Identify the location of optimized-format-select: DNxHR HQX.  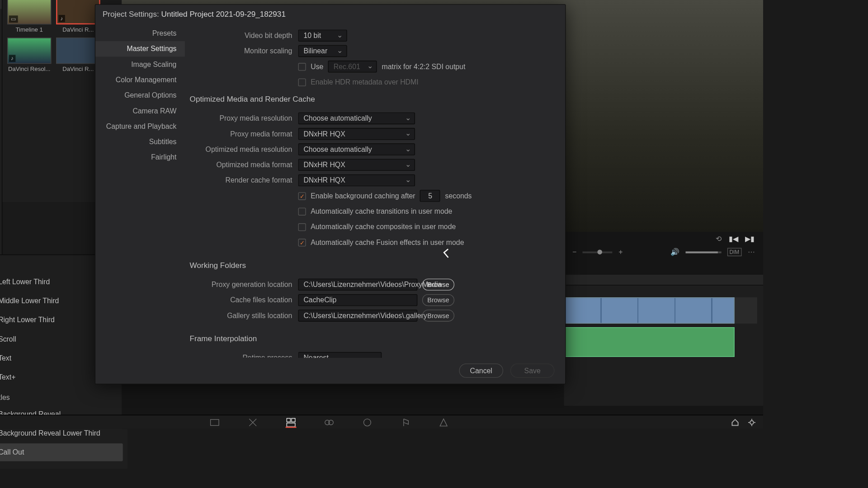
(356, 165).